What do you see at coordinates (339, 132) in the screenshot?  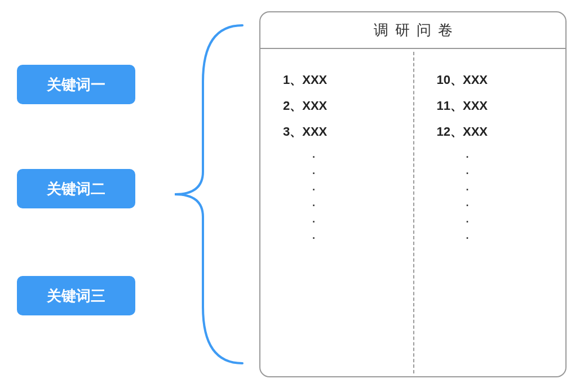 I see `list-item: 3、XXX` at bounding box center [339, 132].